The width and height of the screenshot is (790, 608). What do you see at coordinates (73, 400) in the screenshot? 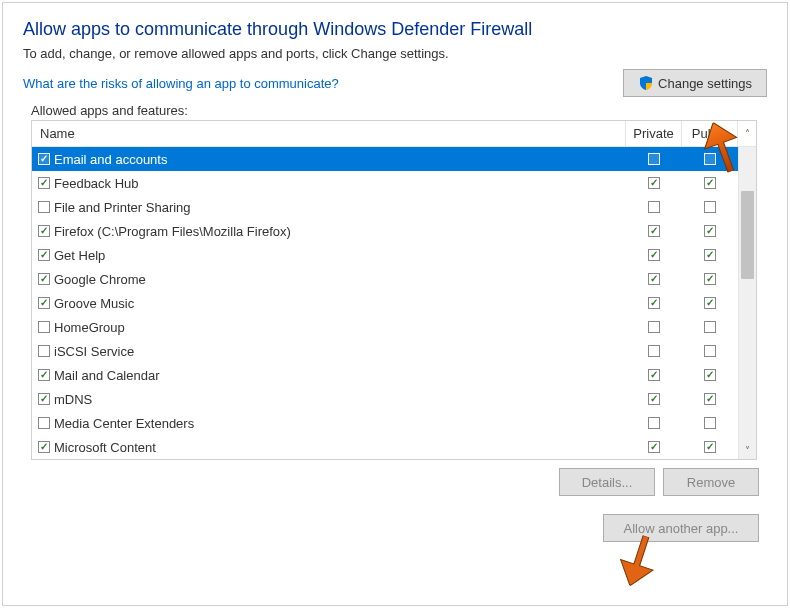
I see `row-name-label: mDNS` at bounding box center [73, 400].